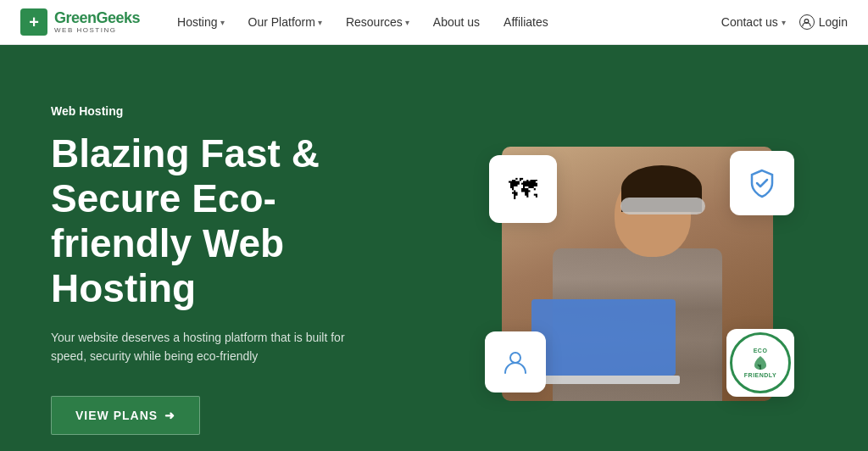 Image resolution: width=868 pixels, height=451 pixels. Describe the element at coordinates (97, 19) in the screenshot. I see `logo-brand: GreenGeeks` at that location.